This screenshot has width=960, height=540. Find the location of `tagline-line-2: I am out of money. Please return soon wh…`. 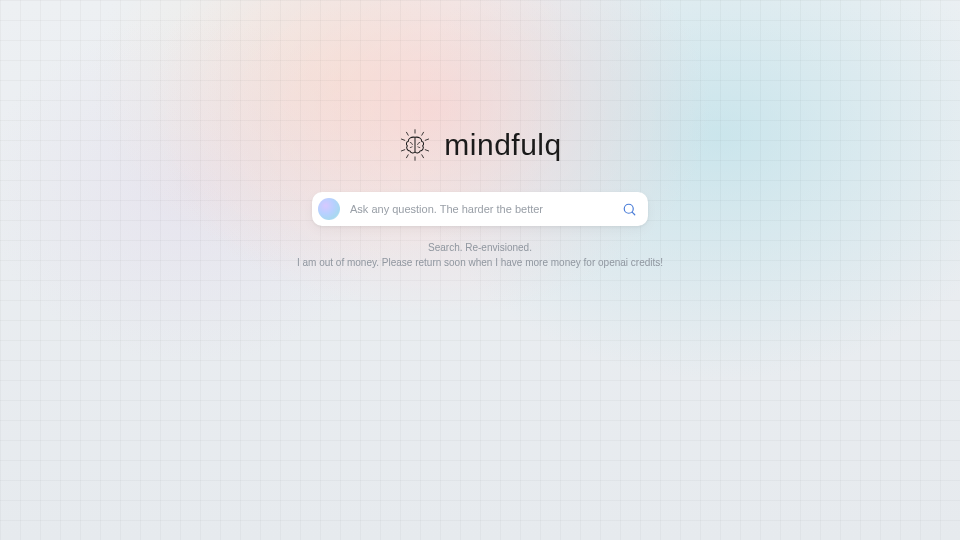

tagline-line-2: I am out of money. Please return soon wh… is located at coordinates (480, 262).